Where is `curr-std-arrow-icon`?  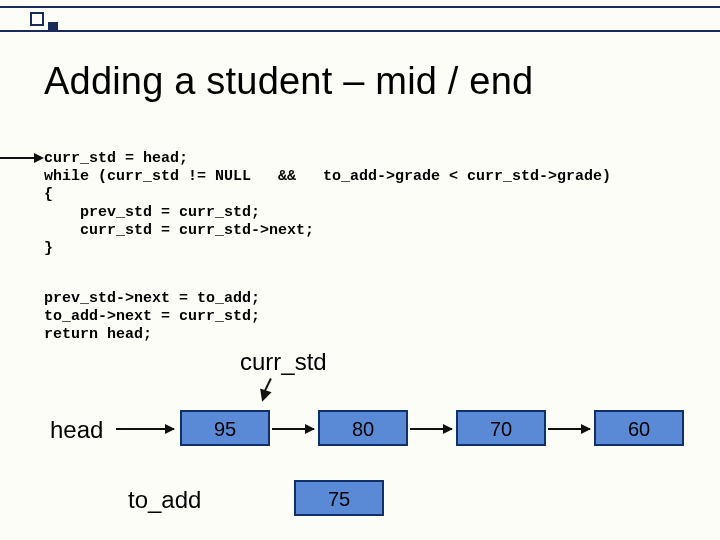 curr-std-arrow-icon is located at coordinates (271, 393).